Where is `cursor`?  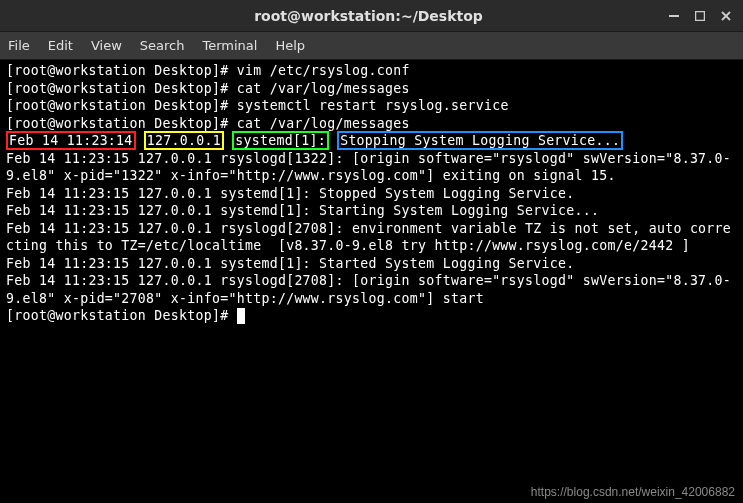
cursor is located at coordinates (241, 316).